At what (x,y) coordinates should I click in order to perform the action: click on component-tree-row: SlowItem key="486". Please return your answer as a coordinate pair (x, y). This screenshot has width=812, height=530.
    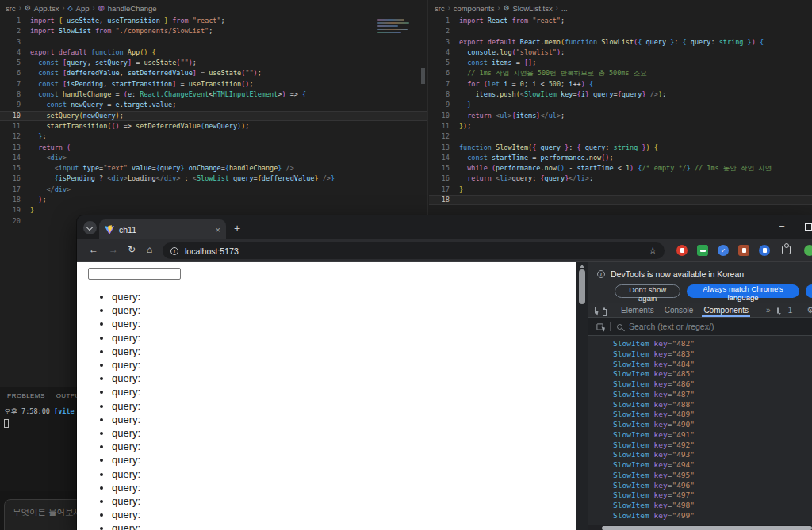
    Looking at the image, I should click on (712, 385).